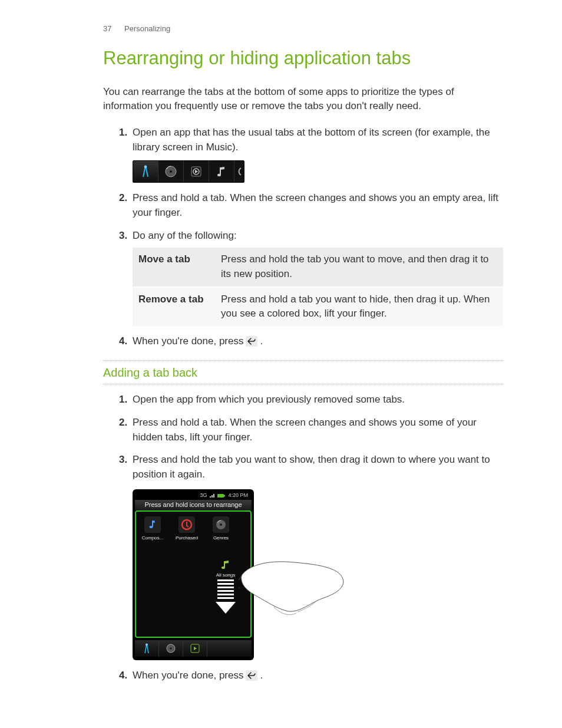 This screenshot has width=562, height=728. Describe the element at coordinates (317, 400) in the screenshot. I see `sub-step-1: Open the app from which you previously r…` at that location.